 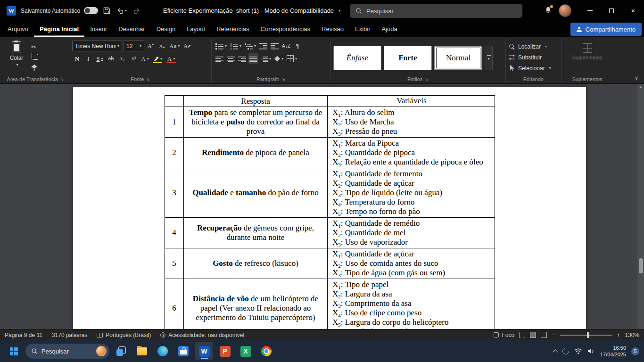 I want to click on header-empty-cell, so click(x=174, y=101).